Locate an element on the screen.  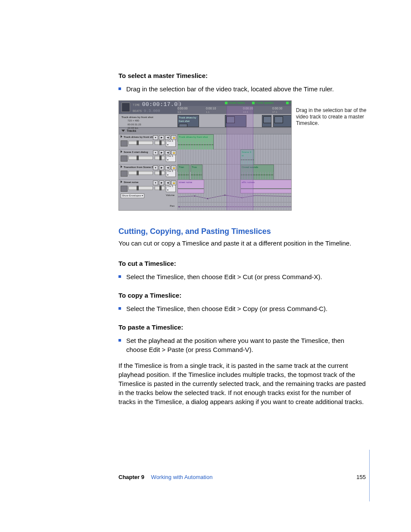
tracks-container: Truck drives by front shotOut 1 ▾●▶◀🔒Tru… is located at coordinates (205, 172).